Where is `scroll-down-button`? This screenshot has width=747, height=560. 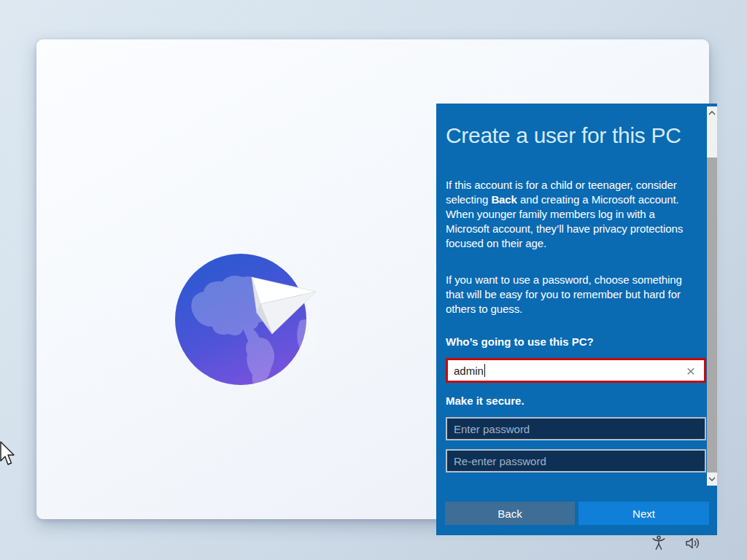 scroll-down-button is located at coordinates (712, 479).